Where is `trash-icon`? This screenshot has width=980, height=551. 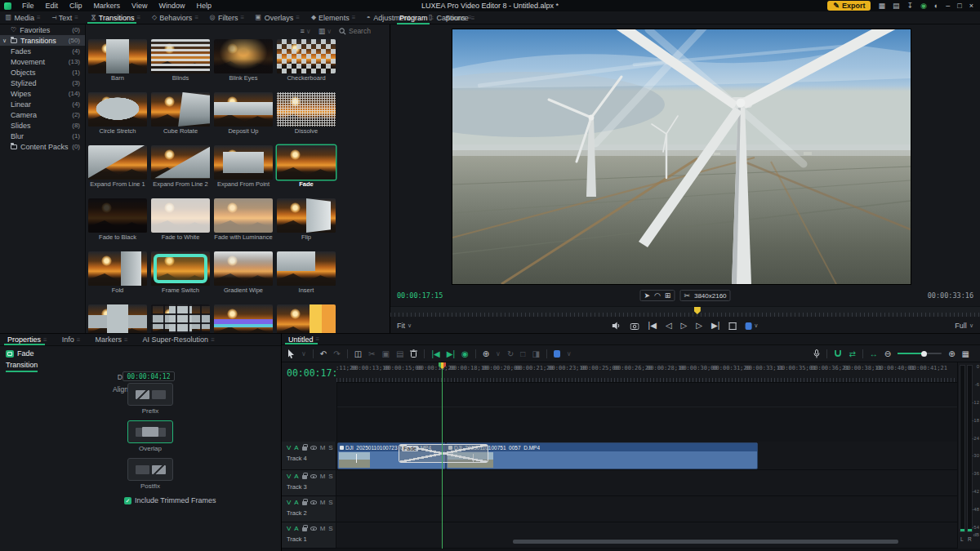 trash-icon is located at coordinates (413, 353).